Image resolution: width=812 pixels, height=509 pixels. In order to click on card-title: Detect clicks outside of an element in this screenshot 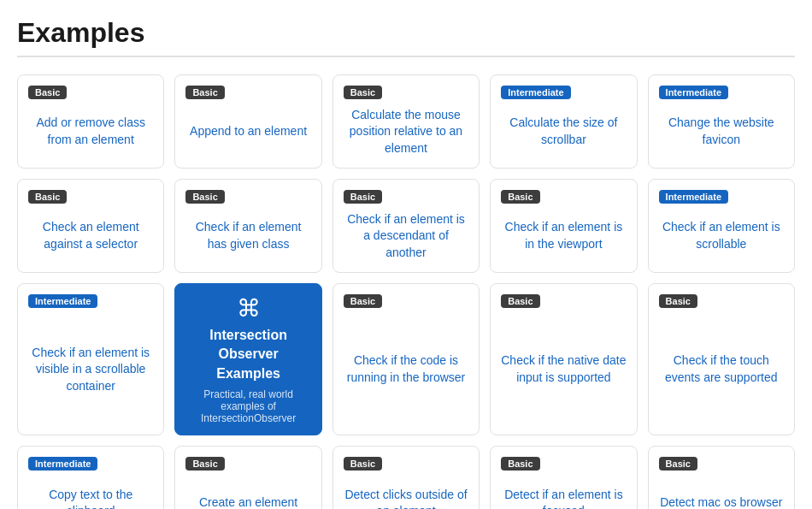, I will do `click(406, 493)`.